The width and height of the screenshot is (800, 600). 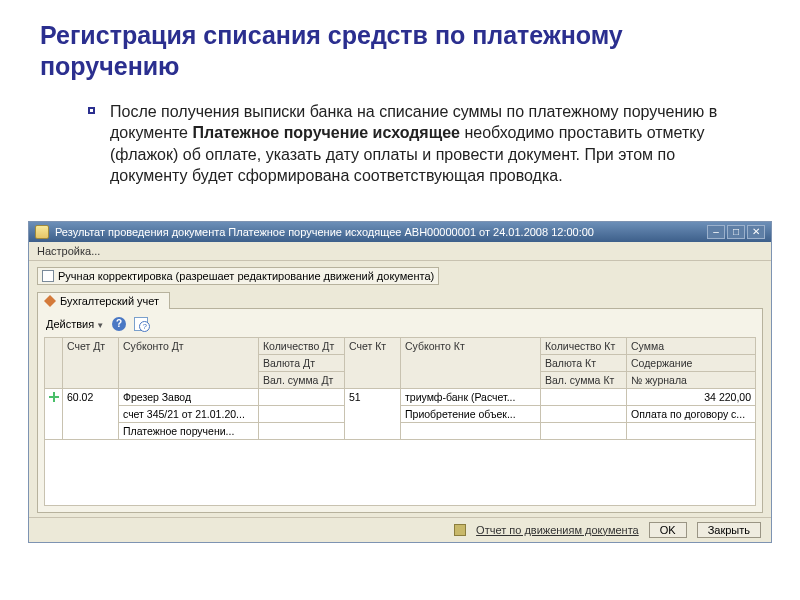 What do you see at coordinates (692, 380) in the screenshot?
I see `col-journal: № журнала` at bounding box center [692, 380].